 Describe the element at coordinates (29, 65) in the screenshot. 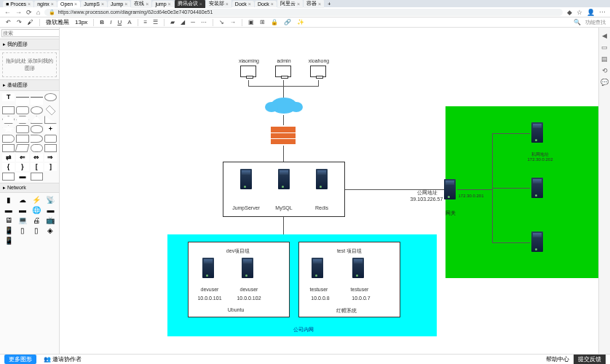

I see `drag-target: 拖到此处 添加到我的图形` at that location.